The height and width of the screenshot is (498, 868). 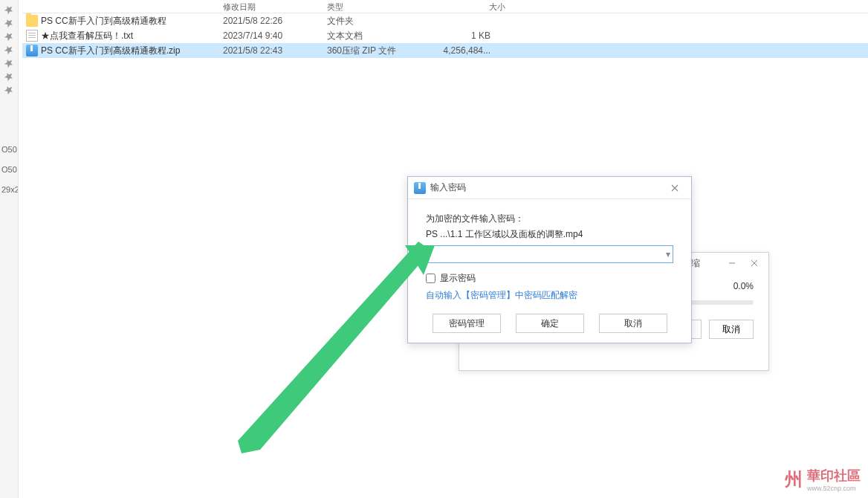 I want to click on file-list-headers: 修改日期 类型 大小, so click(x=445, y=7).